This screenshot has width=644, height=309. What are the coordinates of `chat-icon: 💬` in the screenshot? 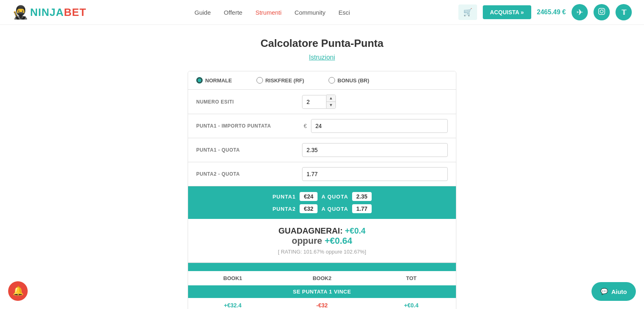 It's located at (604, 291).